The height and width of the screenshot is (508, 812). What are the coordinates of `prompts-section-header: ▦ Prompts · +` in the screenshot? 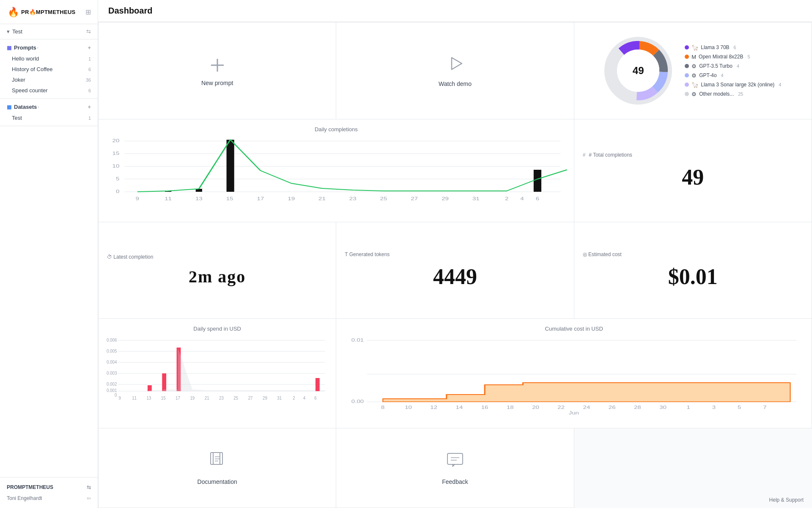 It's located at (49, 47).